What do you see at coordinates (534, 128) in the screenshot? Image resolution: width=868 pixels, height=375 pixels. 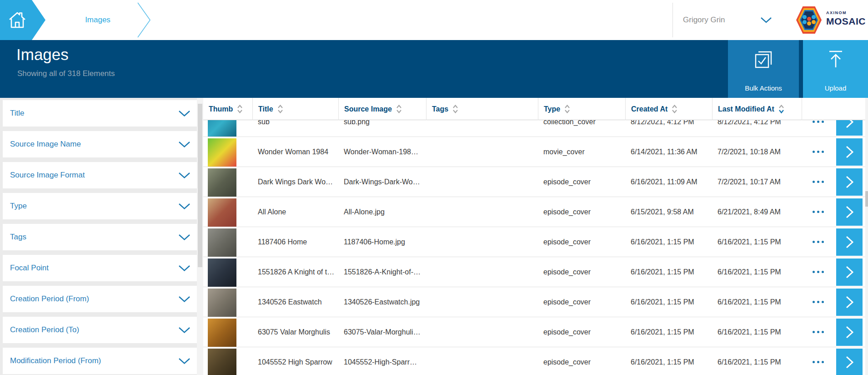 I see `table-row: sub sub.png collection_cover 8/12/2021, …` at bounding box center [534, 128].